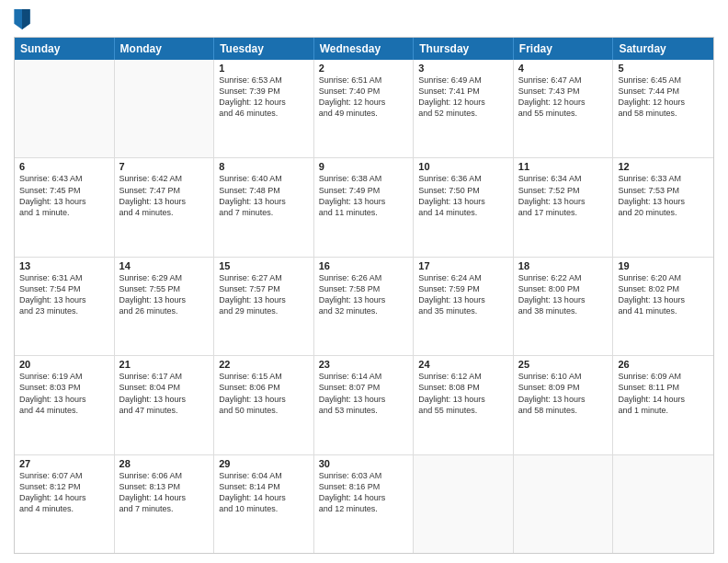 This screenshot has width=728, height=563. What do you see at coordinates (364, 49) in the screenshot?
I see `header-day-wednesday: Wednesday` at bounding box center [364, 49].